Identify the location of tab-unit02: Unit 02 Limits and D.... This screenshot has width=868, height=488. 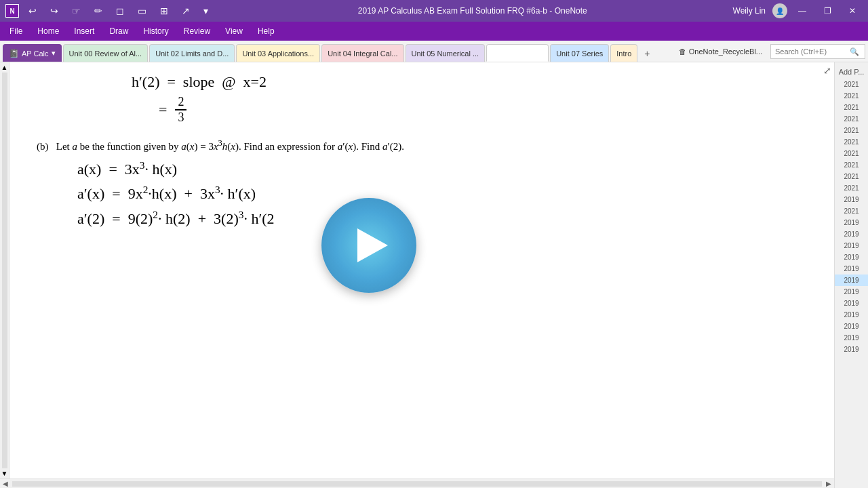
(192, 53).